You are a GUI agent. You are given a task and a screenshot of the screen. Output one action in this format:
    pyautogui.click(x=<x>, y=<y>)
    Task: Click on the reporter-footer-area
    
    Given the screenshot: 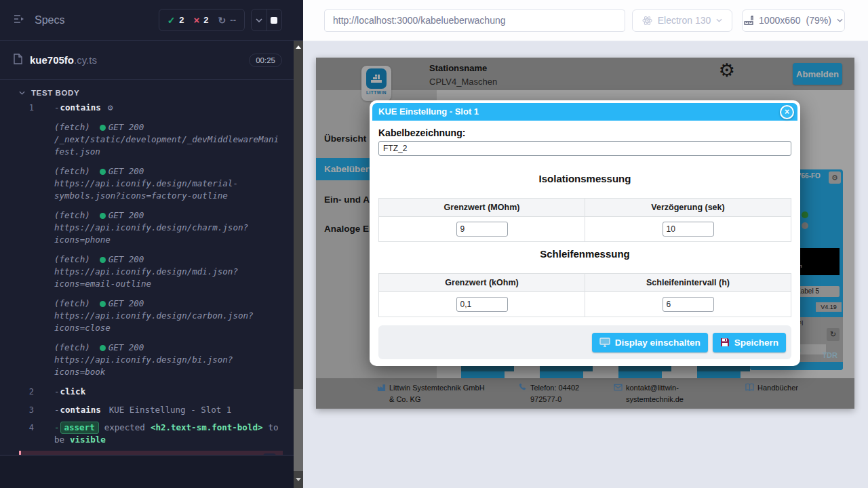 What is the action you would take?
    pyautogui.click(x=146, y=472)
    